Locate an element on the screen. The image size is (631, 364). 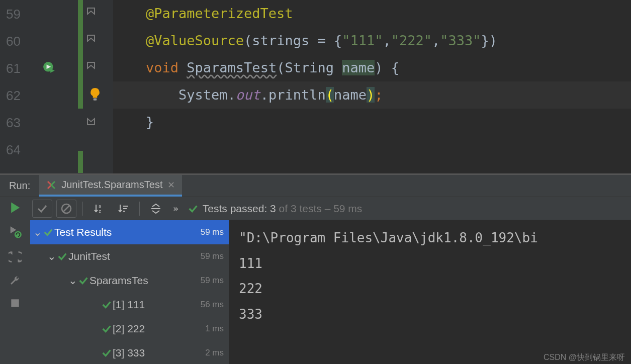
code-text: } is located at coordinates (150, 122).